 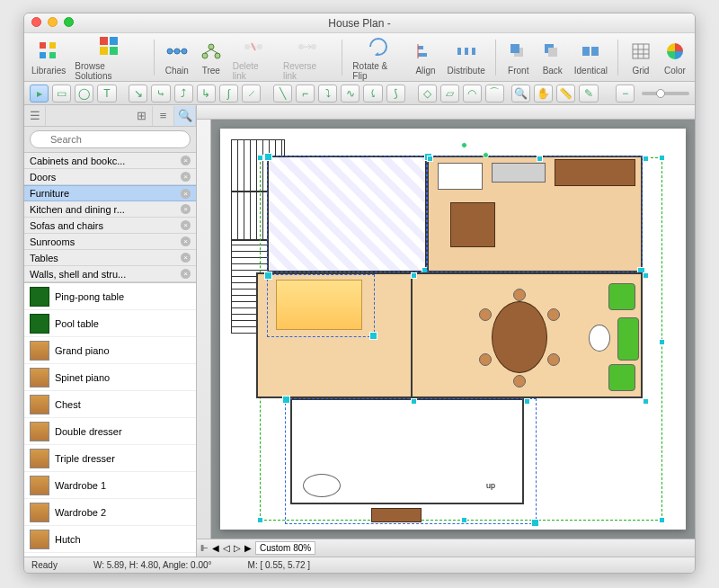 What do you see at coordinates (84, 94) in the screenshot?
I see `ellipse-tool: ◯` at bounding box center [84, 94].